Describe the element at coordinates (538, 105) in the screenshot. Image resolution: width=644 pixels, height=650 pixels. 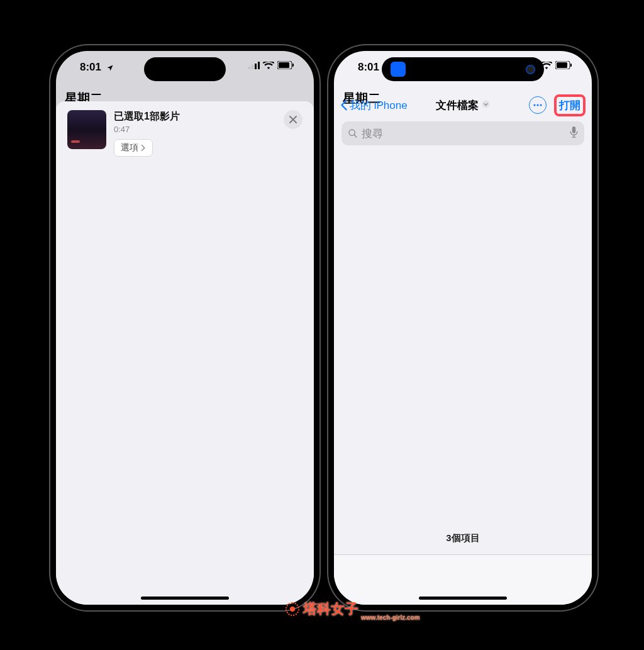
I see `more-options-button` at that location.